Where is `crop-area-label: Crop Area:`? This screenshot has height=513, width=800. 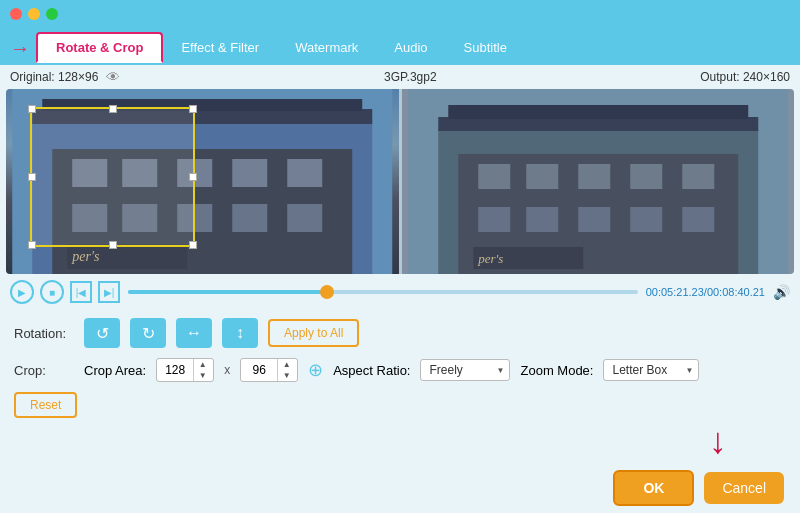 crop-area-label: Crop Area: is located at coordinates (115, 370).